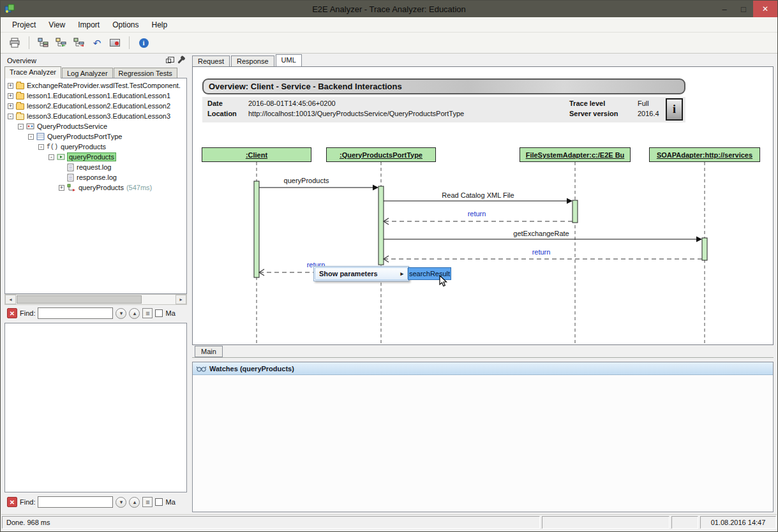 The image size is (778, 532). What do you see at coordinates (96, 137) in the screenshot?
I see `tree-item: - QueryProductsPortType` at bounding box center [96, 137].